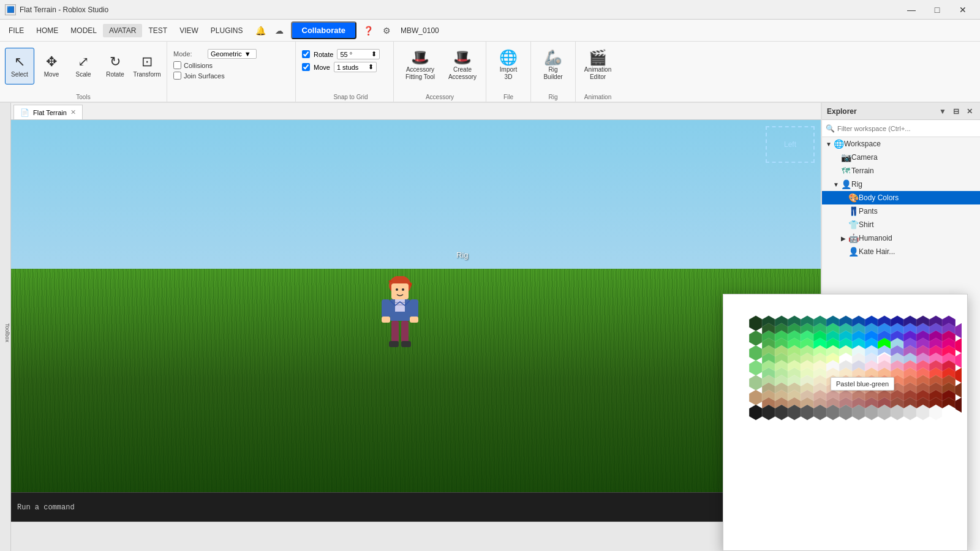 This screenshot has height=551, width=980. What do you see at coordinates (843, 212) in the screenshot?
I see `pants-toggle` at bounding box center [843, 212].